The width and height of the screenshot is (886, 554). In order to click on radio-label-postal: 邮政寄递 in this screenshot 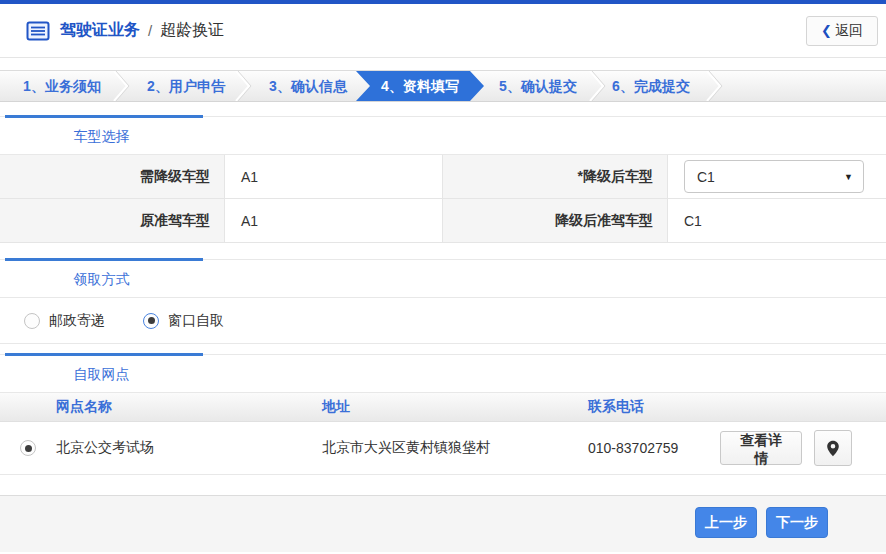, I will do `click(77, 321)`.